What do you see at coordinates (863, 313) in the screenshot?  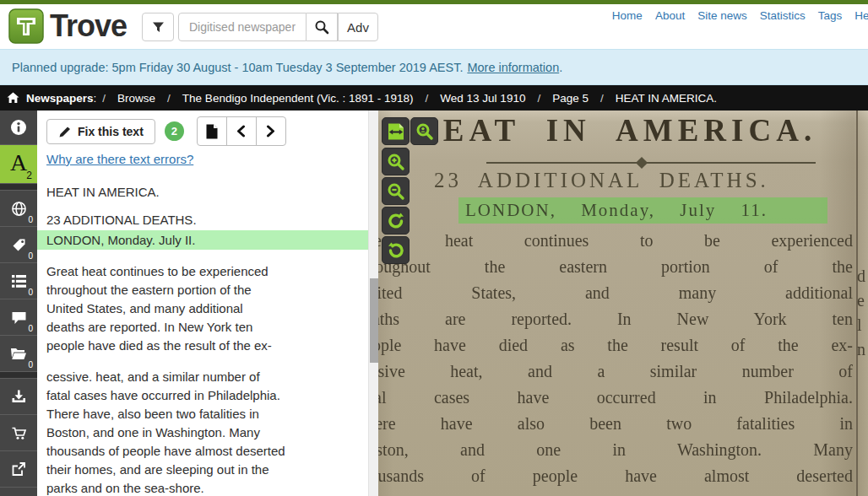 I see `scan-next-column-edge: d e l n` at bounding box center [863, 313].